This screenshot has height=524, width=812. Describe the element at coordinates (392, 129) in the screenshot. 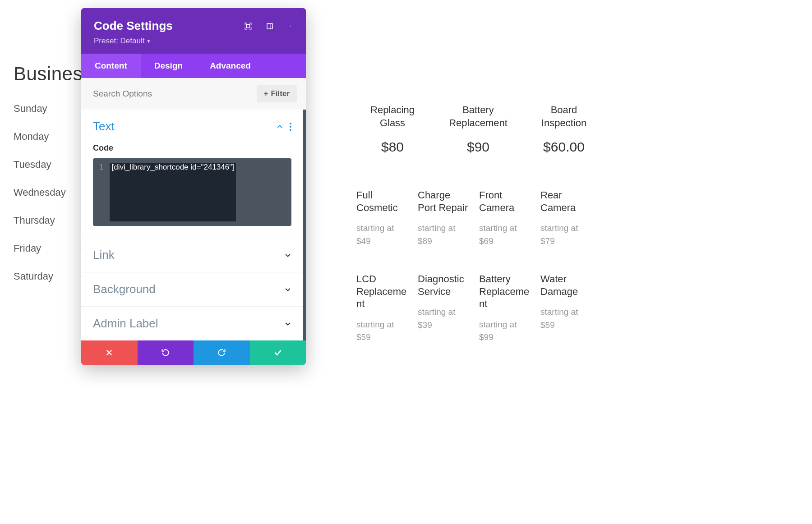

I see `service-card: Replacing Glass $80` at that location.